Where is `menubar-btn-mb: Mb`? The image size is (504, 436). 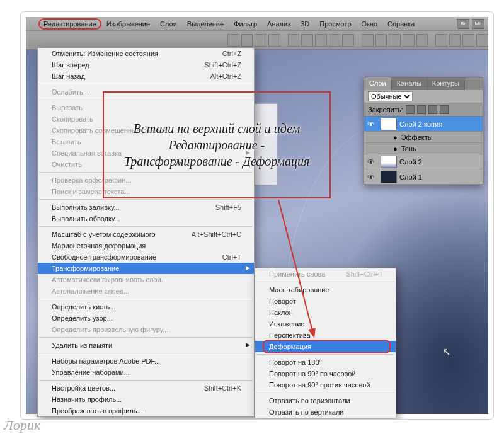
menubar-btn-mb: Mb is located at coordinates (478, 24).